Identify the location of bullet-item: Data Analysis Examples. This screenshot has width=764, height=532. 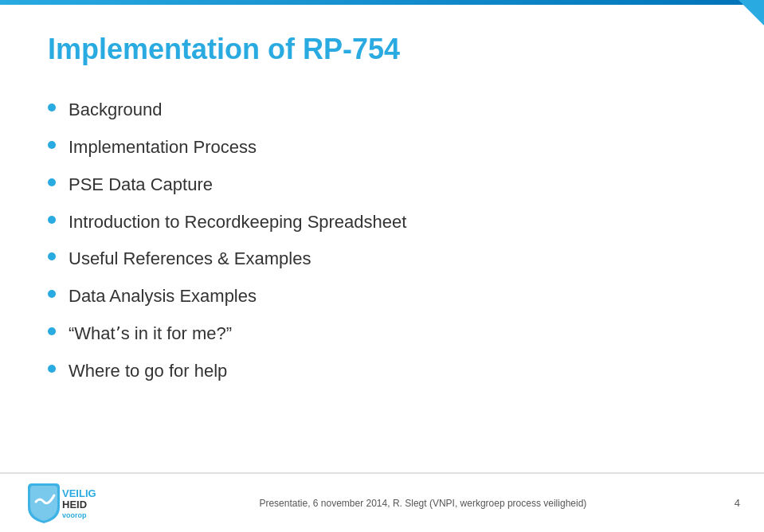
(382, 296).